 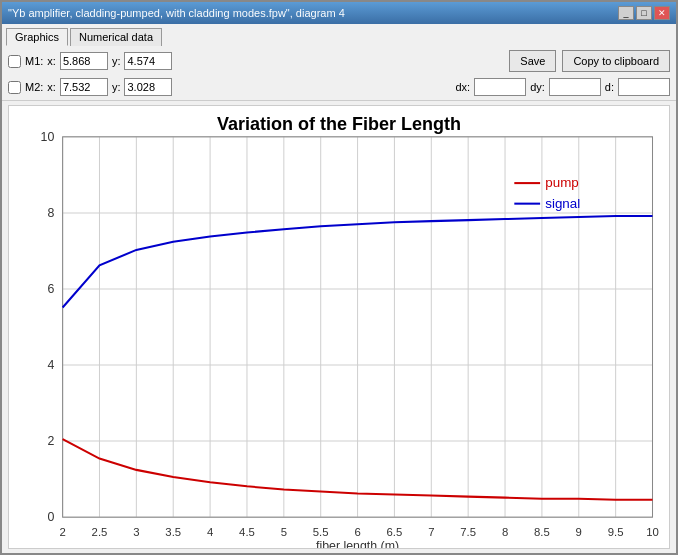 I want to click on svg-text: 8.5, so click(x=542, y=532).